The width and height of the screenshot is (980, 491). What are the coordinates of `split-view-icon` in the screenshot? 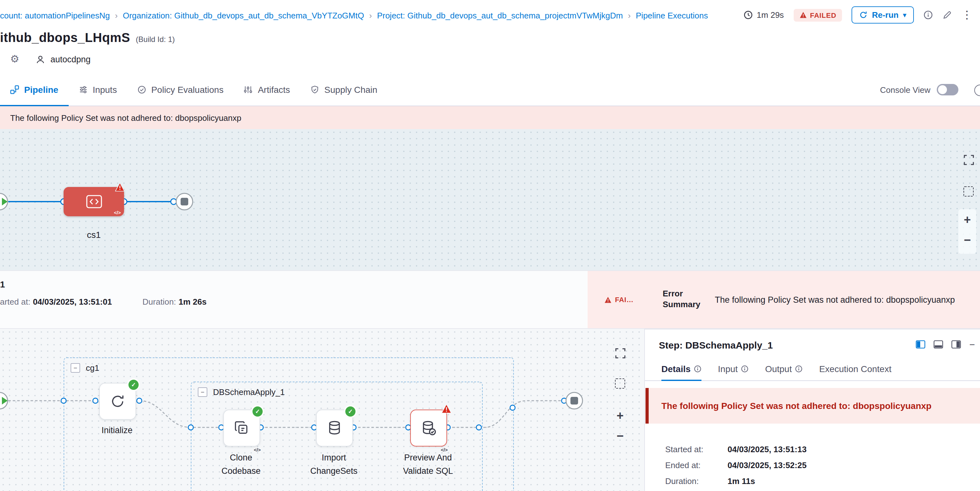 It's located at (921, 345).